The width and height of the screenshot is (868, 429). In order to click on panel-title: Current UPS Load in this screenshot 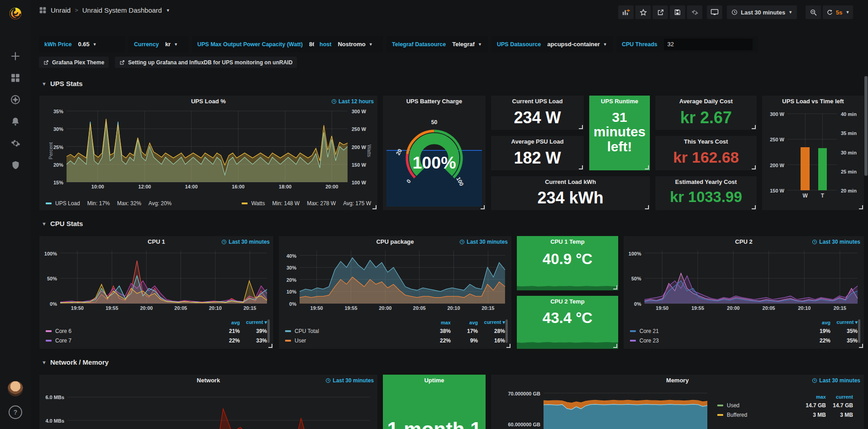, I will do `click(538, 101)`.